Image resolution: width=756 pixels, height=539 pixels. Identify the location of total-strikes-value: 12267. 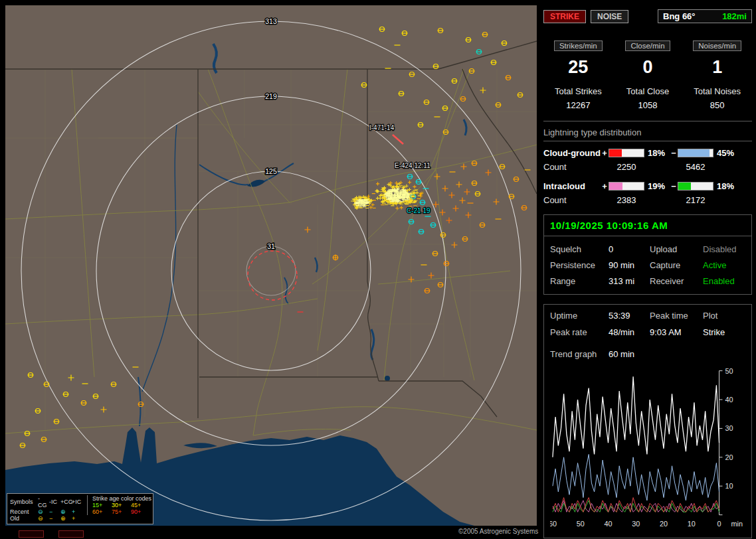
(578, 105).